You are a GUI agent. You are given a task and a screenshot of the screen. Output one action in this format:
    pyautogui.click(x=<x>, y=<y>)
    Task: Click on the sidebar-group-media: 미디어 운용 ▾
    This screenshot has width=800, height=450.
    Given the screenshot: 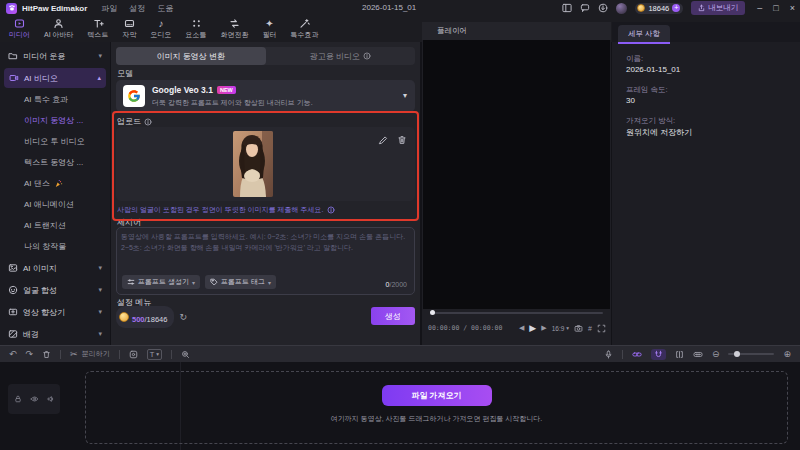 What is the action you would take?
    pyautogui.click(x=55, y=56)
    